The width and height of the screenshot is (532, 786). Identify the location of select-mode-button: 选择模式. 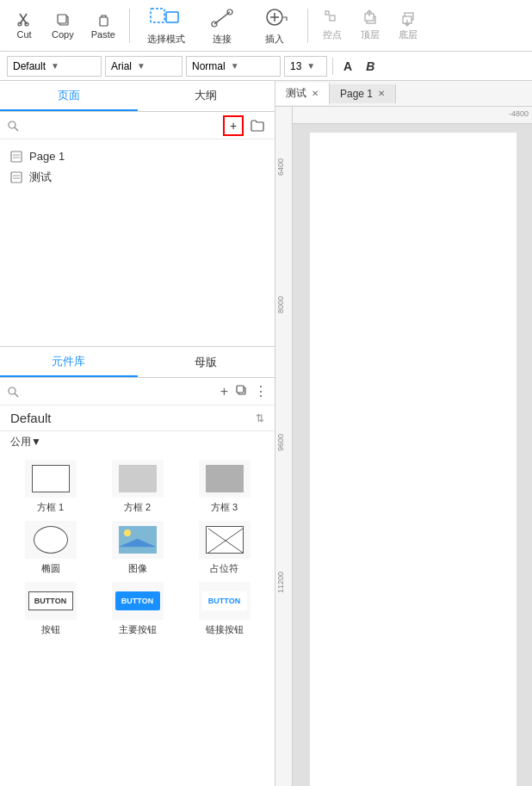
(166, 26).